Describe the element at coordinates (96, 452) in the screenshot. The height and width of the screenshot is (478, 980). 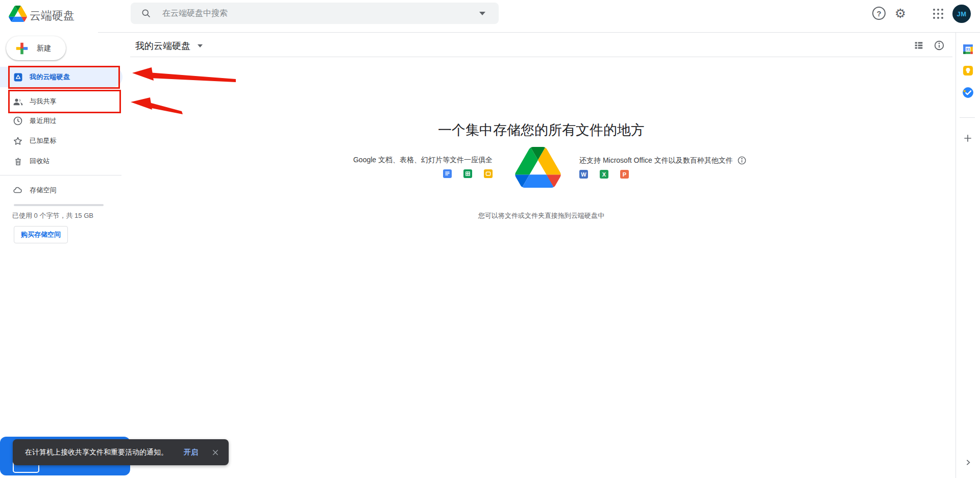
I see `toast-message: 在计算机上接收共享文件和重要活动的通知。` at that location.